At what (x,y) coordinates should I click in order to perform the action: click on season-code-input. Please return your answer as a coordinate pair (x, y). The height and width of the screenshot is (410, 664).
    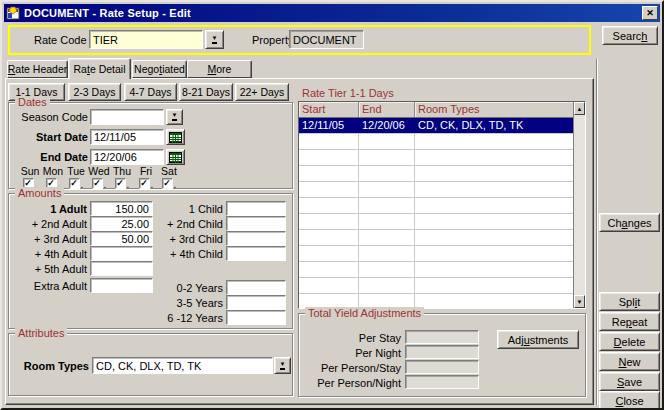
    Looking at the image, I should click on (127, 117).